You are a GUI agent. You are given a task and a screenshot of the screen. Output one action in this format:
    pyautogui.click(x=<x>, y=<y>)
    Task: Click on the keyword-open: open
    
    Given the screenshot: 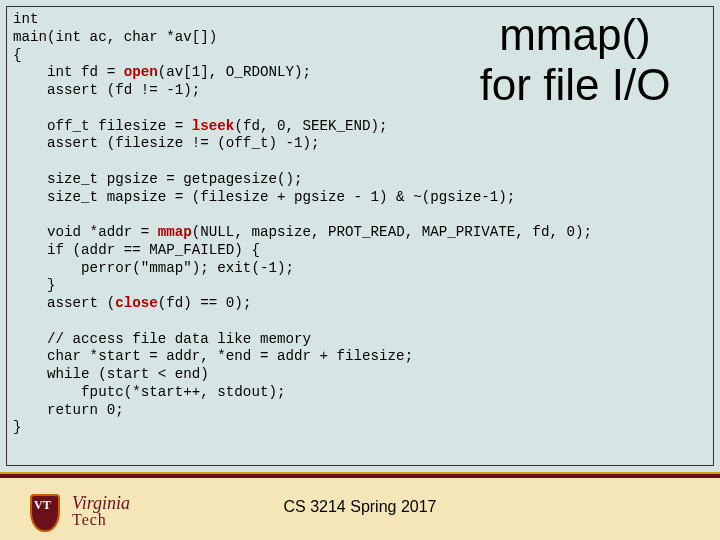 What is the action you would take?
    pyautogui.click(x=141, y=72)
    